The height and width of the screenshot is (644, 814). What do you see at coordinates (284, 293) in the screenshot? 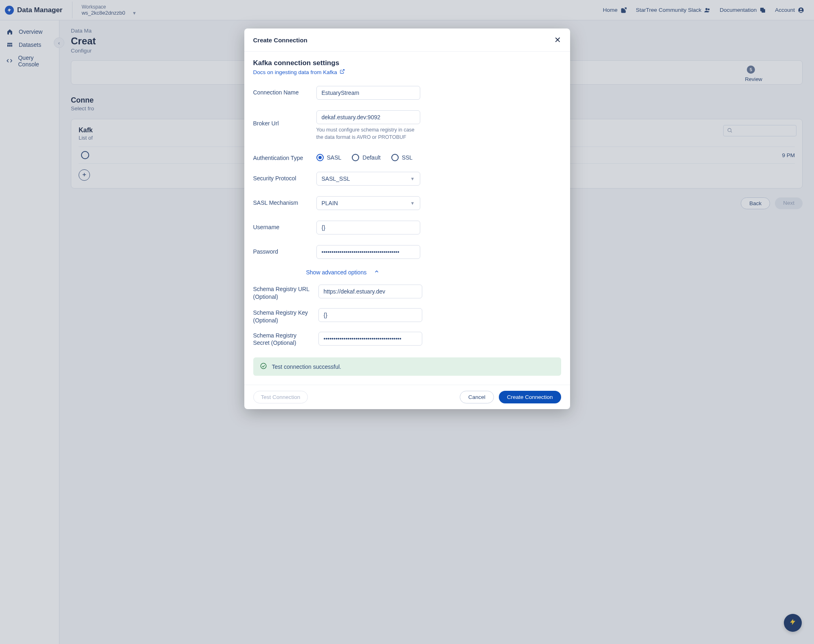
I see `label-schema-url: Schema Registry URL (Optional)` at bounding box center [284, 293].